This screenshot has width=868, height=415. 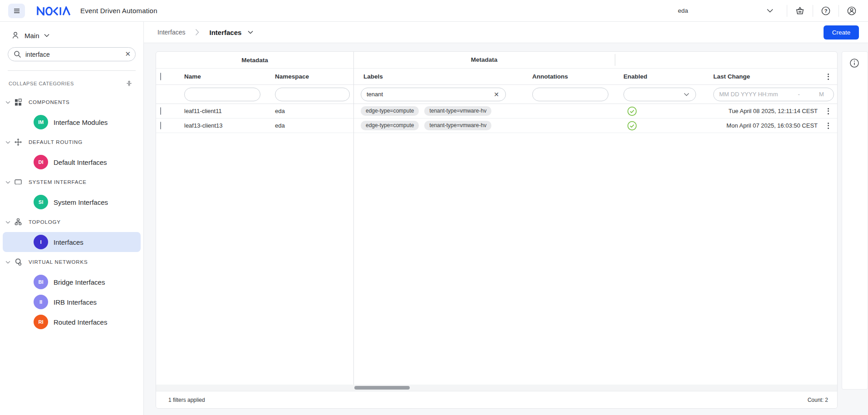 I want to click on table-header-row: Name Namespace Labels Annotations Enable…, so click(x=496, y=77).